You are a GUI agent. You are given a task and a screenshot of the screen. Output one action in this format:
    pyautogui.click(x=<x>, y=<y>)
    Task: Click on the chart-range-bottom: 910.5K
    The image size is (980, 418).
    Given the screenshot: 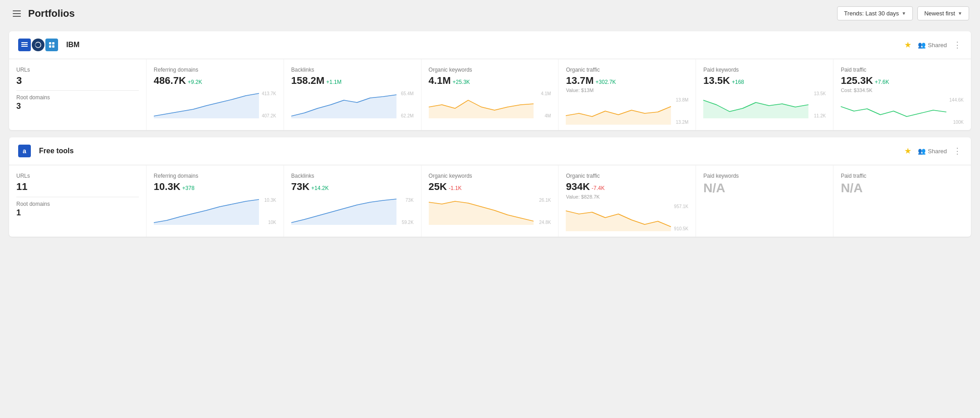 What is the action you would take?
    pyautogui.click(x=681, y=228)
    